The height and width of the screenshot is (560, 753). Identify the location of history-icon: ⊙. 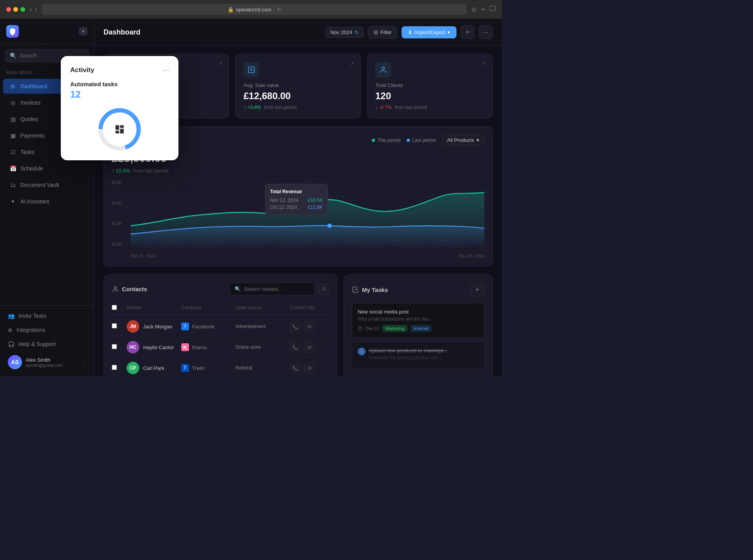
(474, 9).